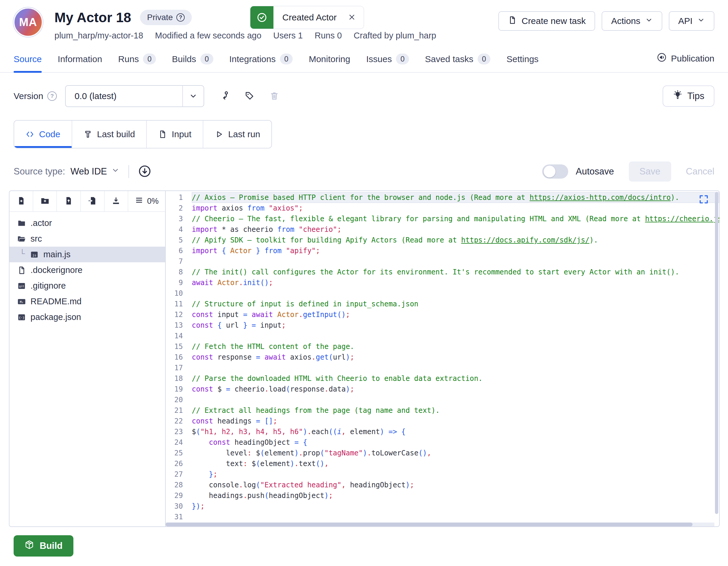  I want to click on code-line: 11// Structure of input is defined in in…, so click(442, 304).